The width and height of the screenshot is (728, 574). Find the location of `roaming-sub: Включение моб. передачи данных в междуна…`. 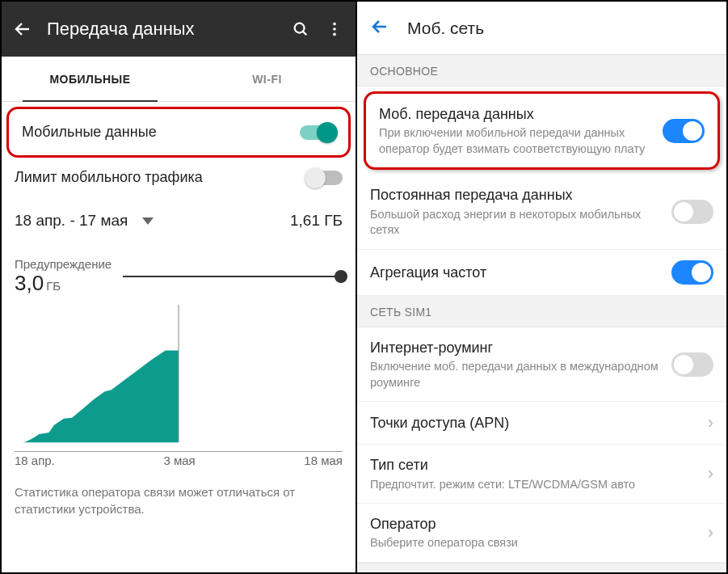

roaming-sub: Включение моб. передачи данных в междуна… is located at coordinates (517, 375).